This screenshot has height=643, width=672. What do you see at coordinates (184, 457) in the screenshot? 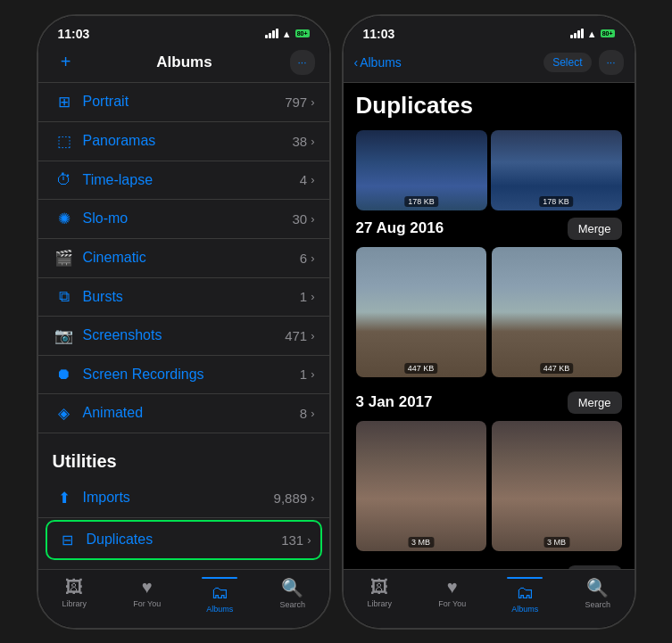
I see `utilities-section-header: Utilities` at bounding box center [184, 457].